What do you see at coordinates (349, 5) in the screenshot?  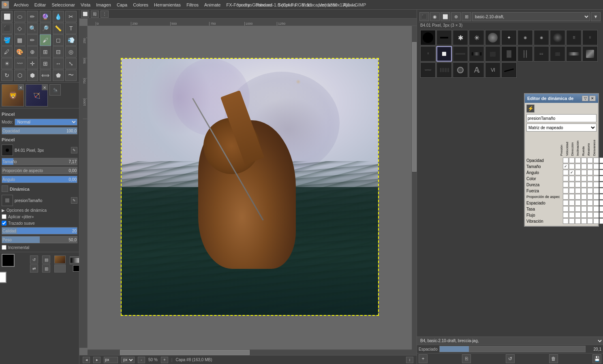 I see `menu-ayuda: Ayuda` at bounding box center [349, 5].